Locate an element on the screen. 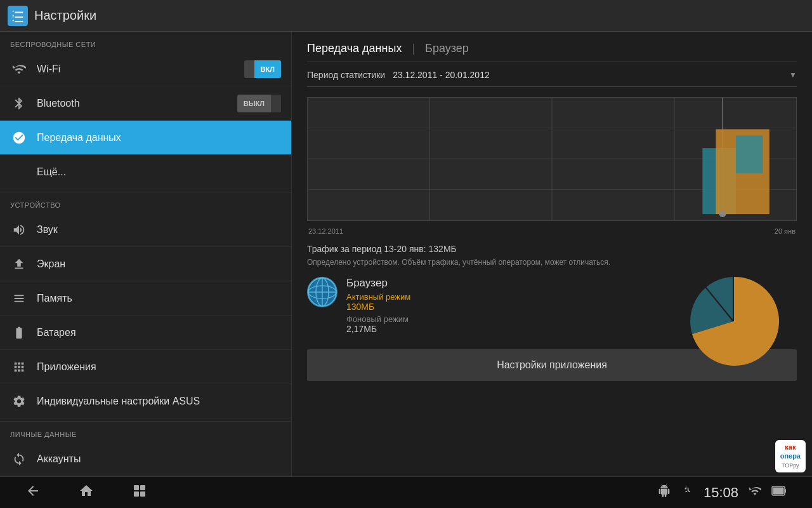  more-icon is located at coordinates (19, 172).